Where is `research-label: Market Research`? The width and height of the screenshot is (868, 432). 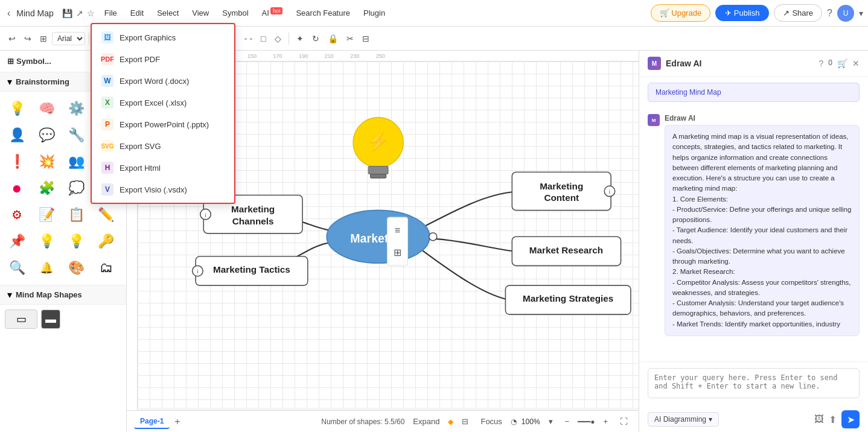 research-label: Market Research is located at coordinates (566, 250).